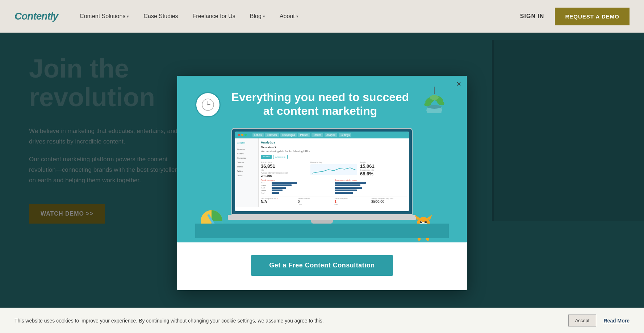 This screenshot has height=333, width=644. I want to click on modal-top-inner: Everything you need to succeed at conten…, so click(322, 105).